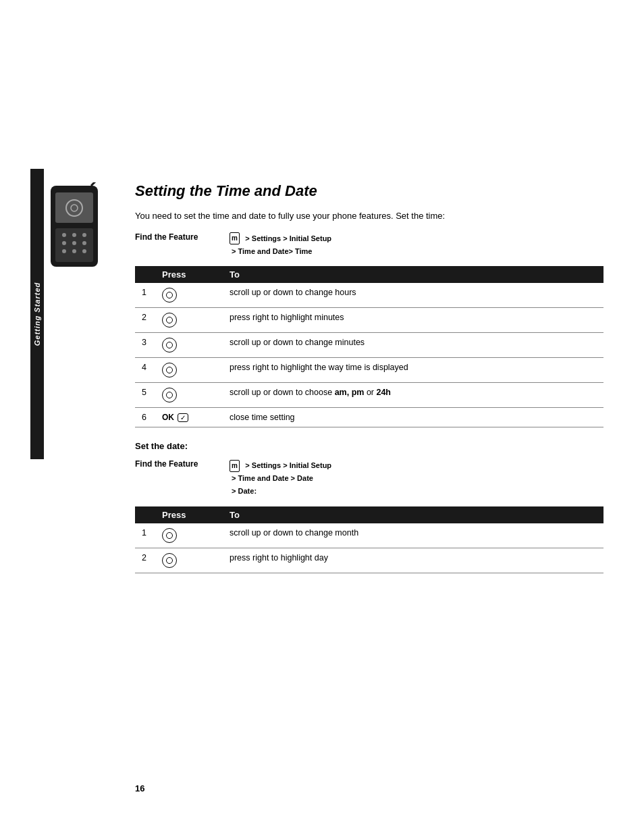 This screenshot has width=644, height=834. Describe the element at coordinates (281, 478) in the screenshot. I see `menu-path-date: > Settings > Initial Setup > Time and Da…` at that location.